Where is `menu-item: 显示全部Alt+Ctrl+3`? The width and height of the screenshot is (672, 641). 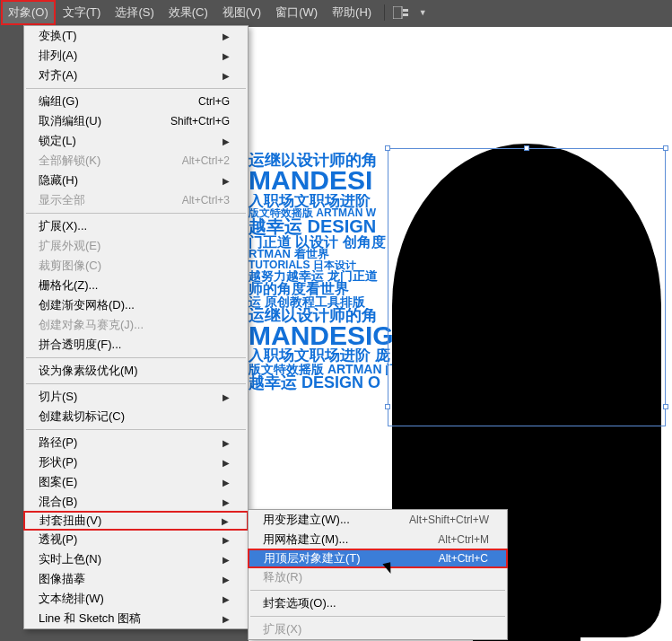 menu-item: 显示全部Alt+Ctrl+3 is located at coordinates (136, 200).